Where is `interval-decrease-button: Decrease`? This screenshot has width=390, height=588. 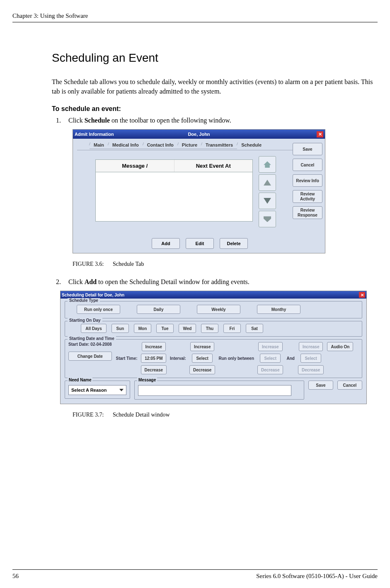
interval-decrease-button: Decrease is located at coordinates (202, 370).